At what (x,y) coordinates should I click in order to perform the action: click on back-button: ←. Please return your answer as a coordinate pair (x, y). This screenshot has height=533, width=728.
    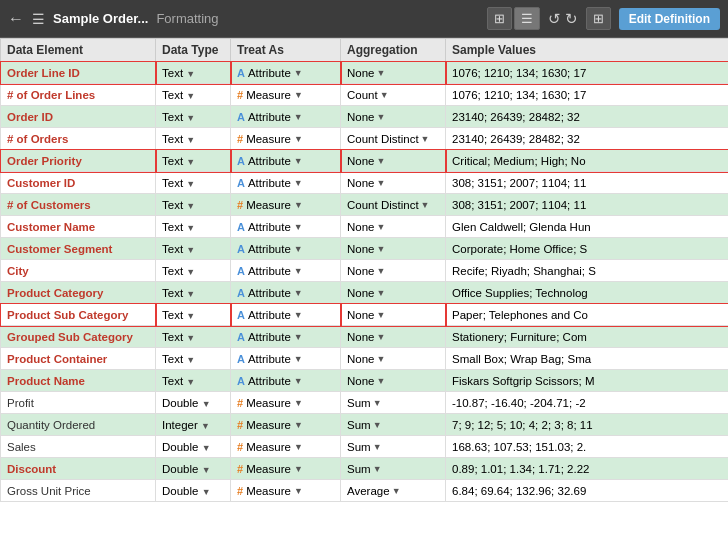
    Looking at the image, I should click on (16, 19).